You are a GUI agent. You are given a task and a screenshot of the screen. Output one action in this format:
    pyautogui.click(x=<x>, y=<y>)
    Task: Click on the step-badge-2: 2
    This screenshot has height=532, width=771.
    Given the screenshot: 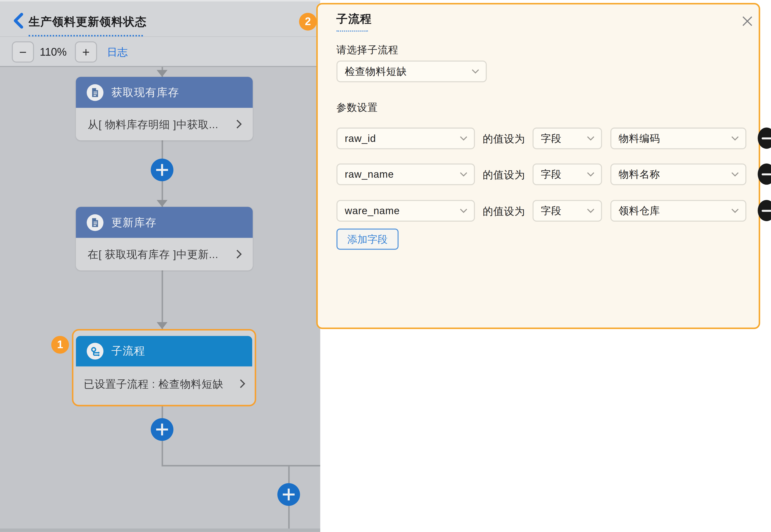 What is the action you would take?
    pyautogui.click(x=308, y=22)
    